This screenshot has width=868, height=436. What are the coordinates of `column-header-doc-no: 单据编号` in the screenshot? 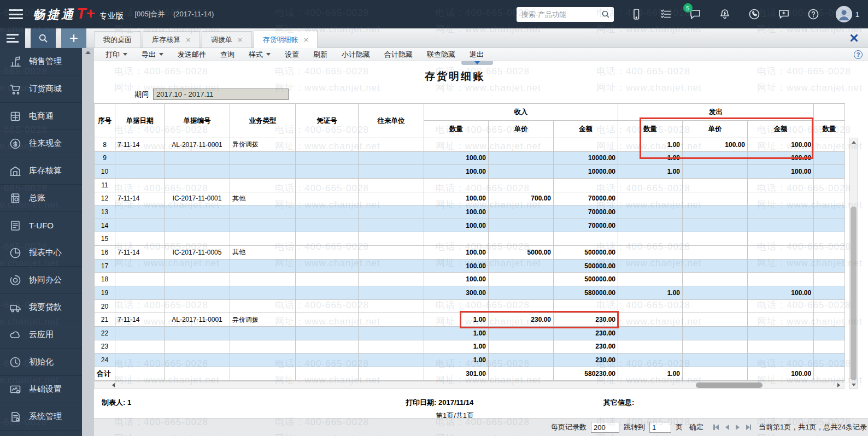 It's located at (197, 121).